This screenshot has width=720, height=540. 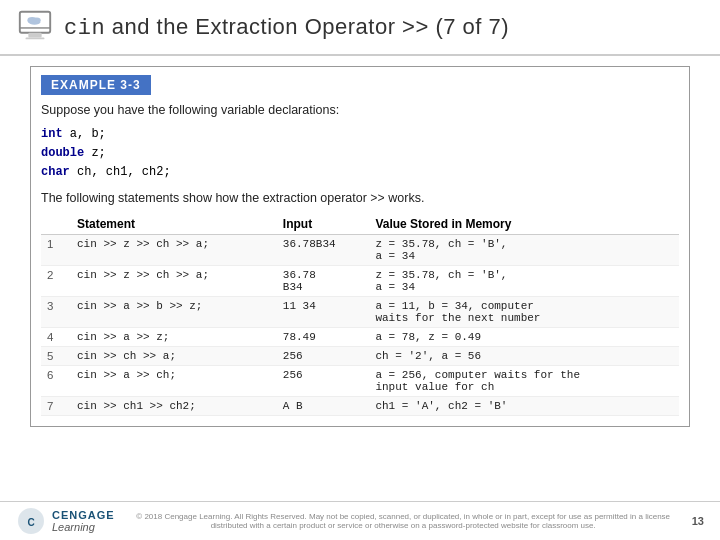 What do you see at coordinates (524, 356) in the screenshot?
I see `row-value: ch = '2', a = 56` at bounding box center [524, 356].